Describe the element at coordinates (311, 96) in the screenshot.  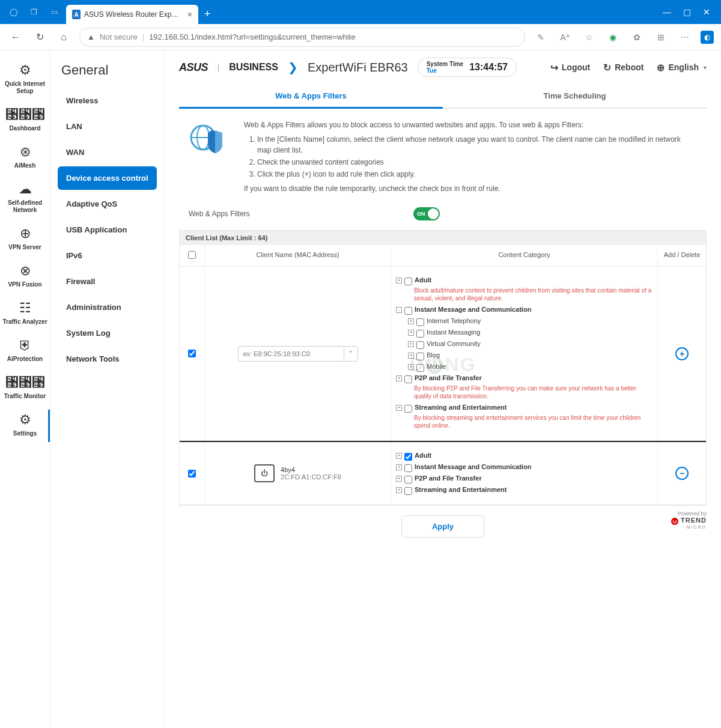
I see `tab-web-apps-filters: Web & Apps Filters` at that location.